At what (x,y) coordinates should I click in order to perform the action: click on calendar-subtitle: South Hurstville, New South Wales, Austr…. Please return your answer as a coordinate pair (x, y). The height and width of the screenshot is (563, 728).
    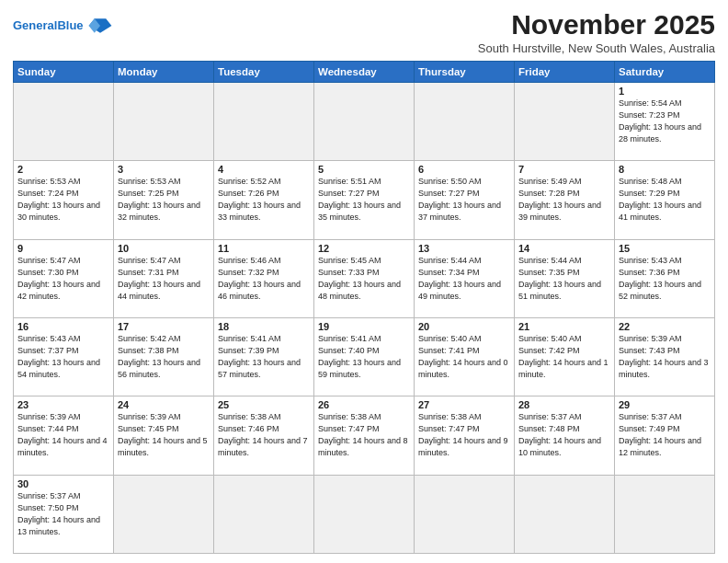
    Looking at the image, I should click on (597, 48).